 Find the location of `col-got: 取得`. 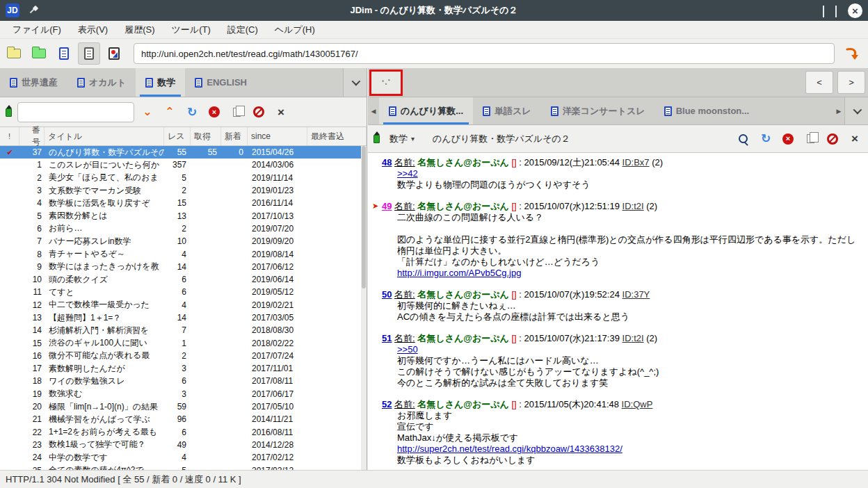

col-got: 取得 is located at coordinates (206, 136).